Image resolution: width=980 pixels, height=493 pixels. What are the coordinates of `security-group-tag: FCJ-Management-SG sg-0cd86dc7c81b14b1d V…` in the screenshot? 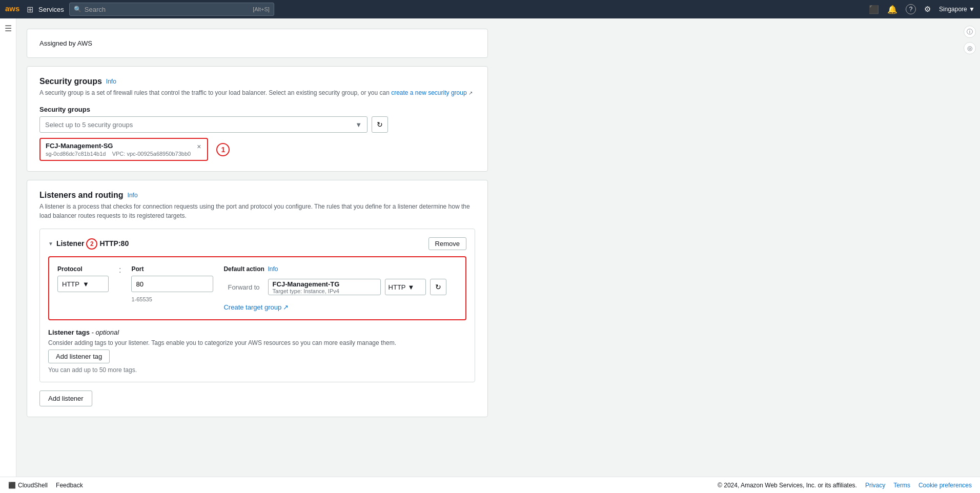 It's located at (124, 150).